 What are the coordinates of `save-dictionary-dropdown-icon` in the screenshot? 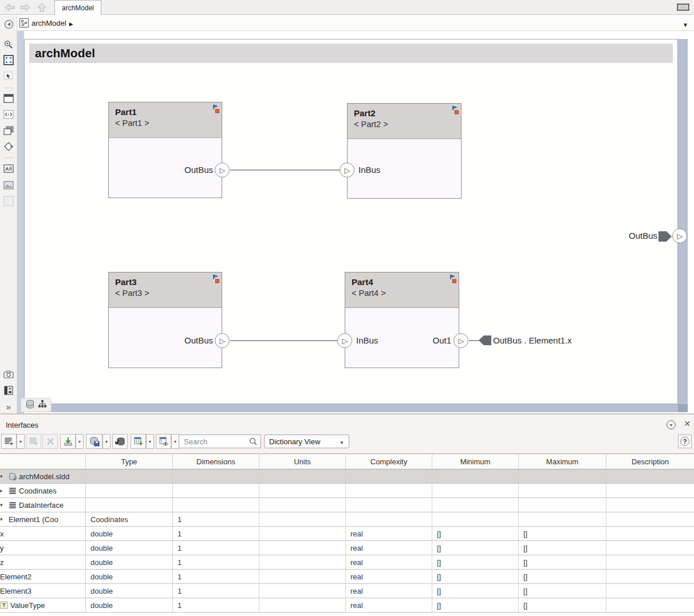 It's located at (107, 441).